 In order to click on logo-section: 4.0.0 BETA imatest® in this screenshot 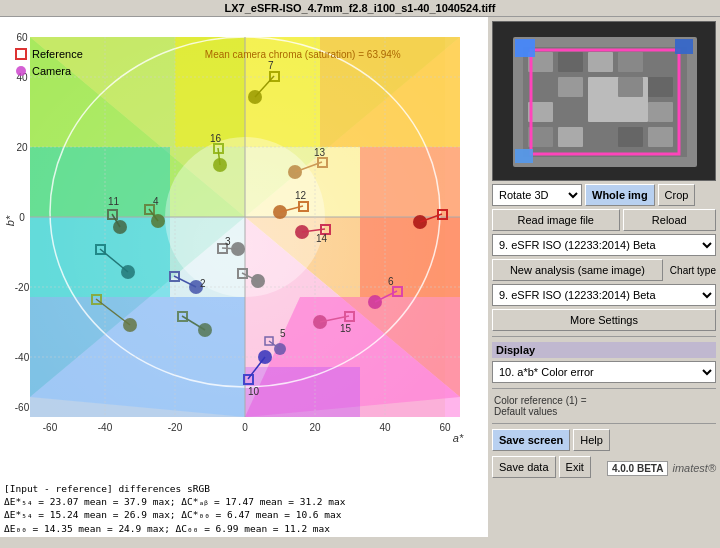, I will do `click(662, 468)`.